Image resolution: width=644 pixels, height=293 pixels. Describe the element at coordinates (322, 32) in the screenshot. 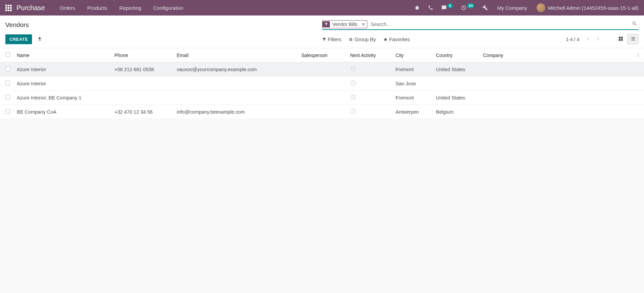

I see `control-panel: Vendors Vendor Bills × CREATE` at that location.